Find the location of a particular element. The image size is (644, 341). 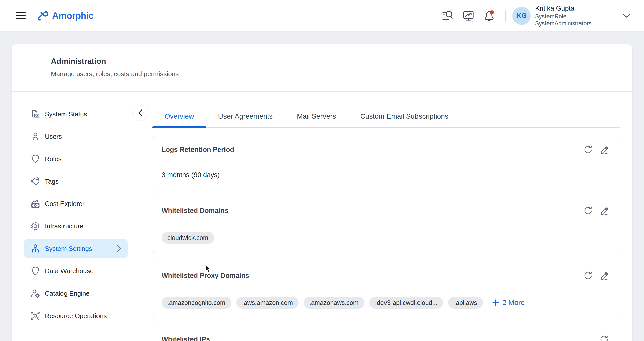

page-subtitle: Manage users, roles, costs and permissio… is located at coordinates (342, 74).